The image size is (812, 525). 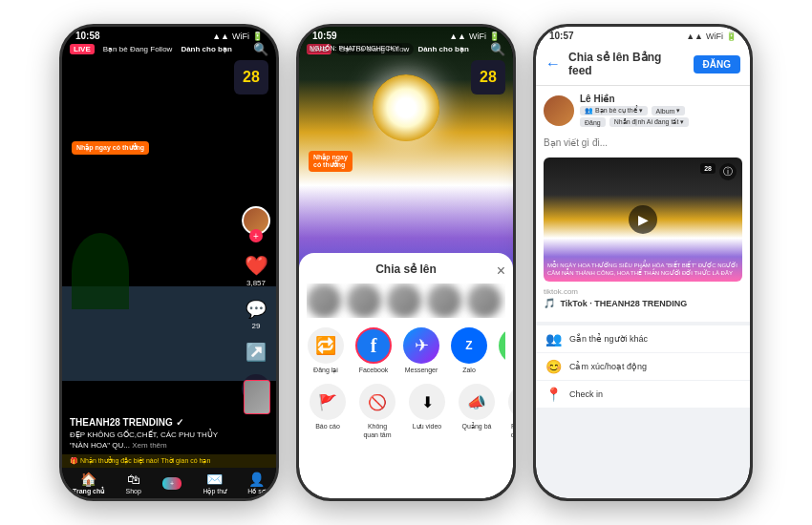 What do you see at coordinates (152, 441) in the screenshot?
I see `video-description: ĐẸP KHÔNG GỐC,CHẾT, CÁC PHU THỦY "NÀN HO…` at bounding box center [152, 441].